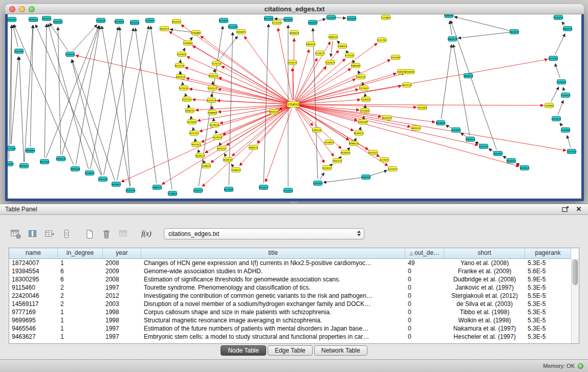 The height and width of the screenshot is (372, 588). Describe the element at coordinates (47, 18) in the screenshot. I see `graph-node: 1940223` at that location.